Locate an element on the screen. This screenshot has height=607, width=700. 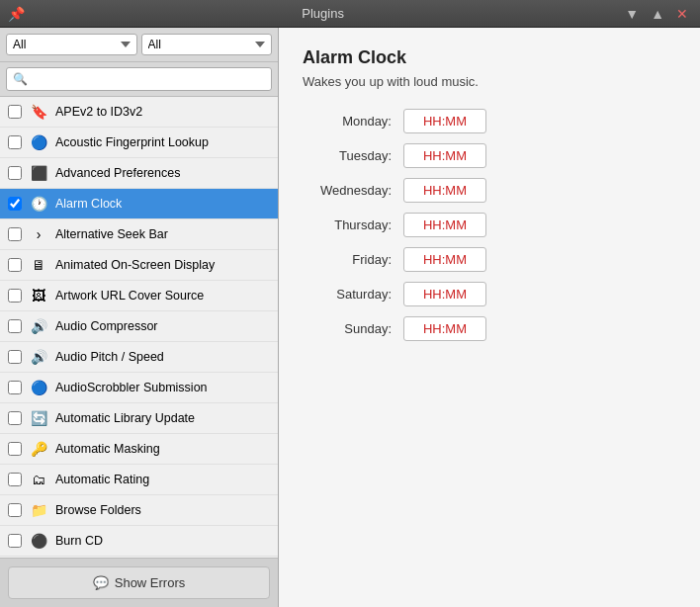
plugin-item-acoustic: 🔵Acoustic Fingerprint Lookup is located at coordinates (138, 142).